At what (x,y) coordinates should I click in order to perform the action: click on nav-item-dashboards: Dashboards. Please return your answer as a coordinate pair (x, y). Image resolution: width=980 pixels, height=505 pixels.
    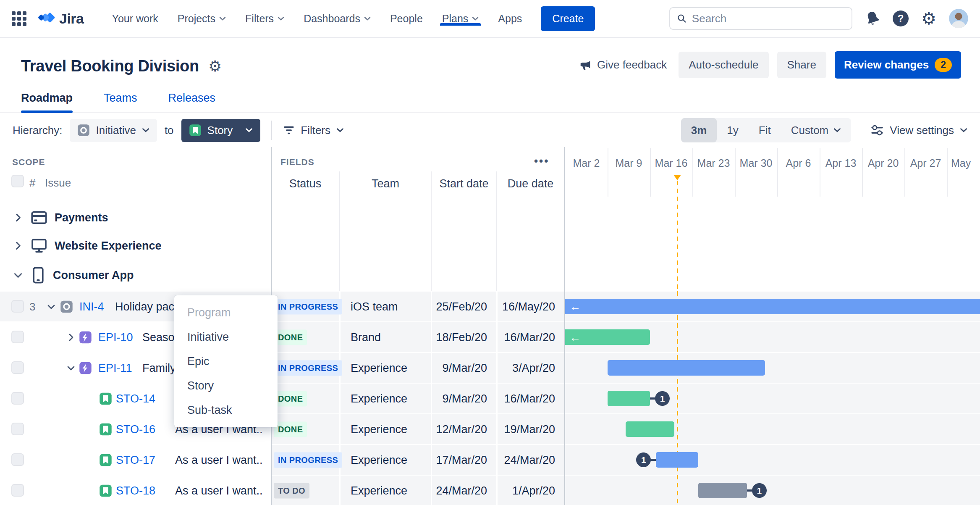
    Looking at the image, I should click on (337, 18).